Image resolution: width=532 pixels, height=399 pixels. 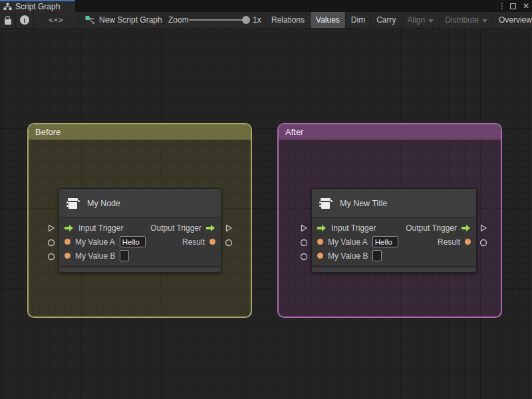 I want to click on info-icon: i, so click(x=25, y=20).